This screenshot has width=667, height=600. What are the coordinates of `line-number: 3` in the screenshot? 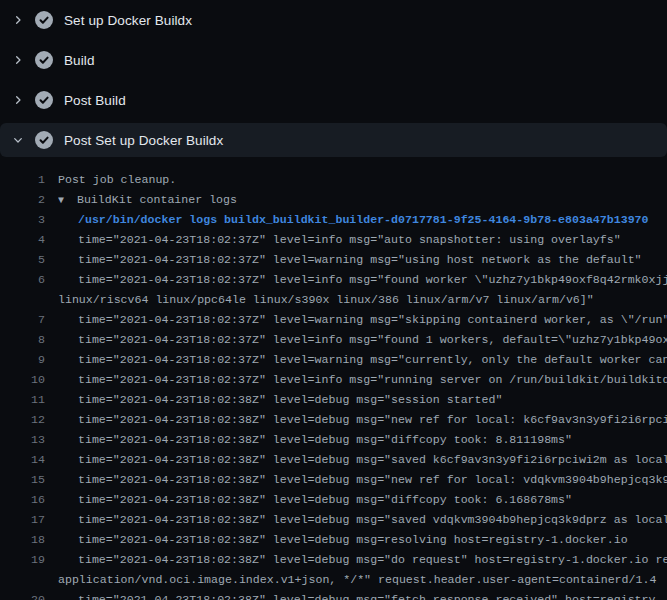 It's located at (29, 220).